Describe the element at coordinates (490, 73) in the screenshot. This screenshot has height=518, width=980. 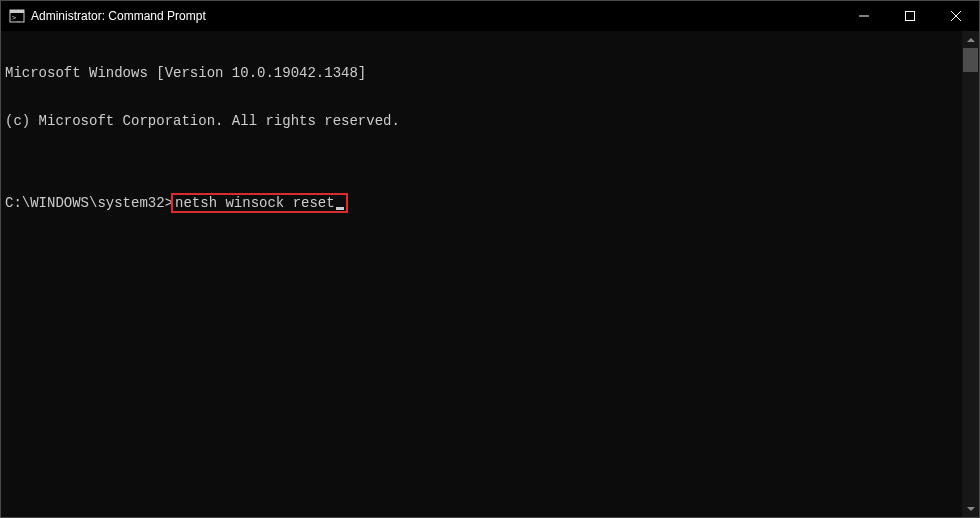
I see `output-line: Microsoft Windows [Version 10.0.19042.13…` at that location.